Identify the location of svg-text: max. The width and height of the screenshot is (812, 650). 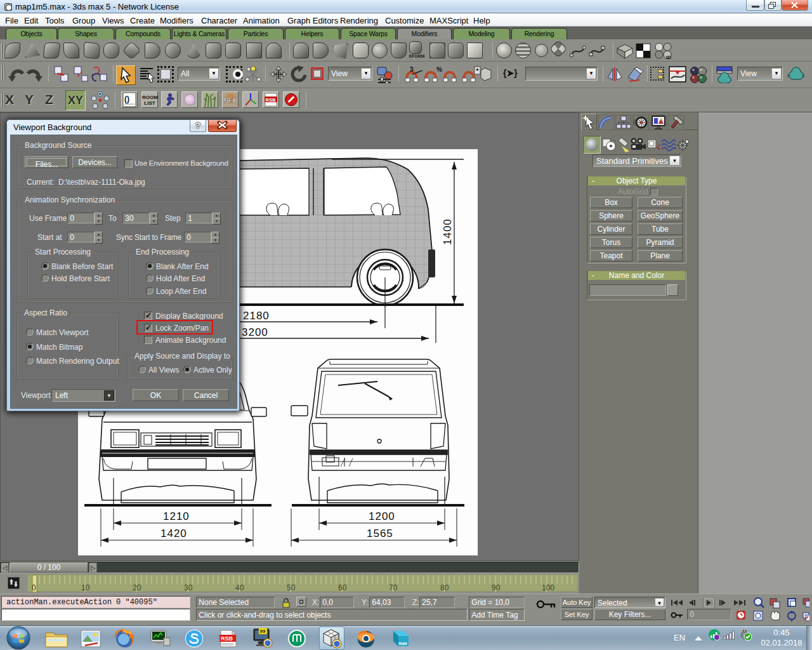
(403, 644).